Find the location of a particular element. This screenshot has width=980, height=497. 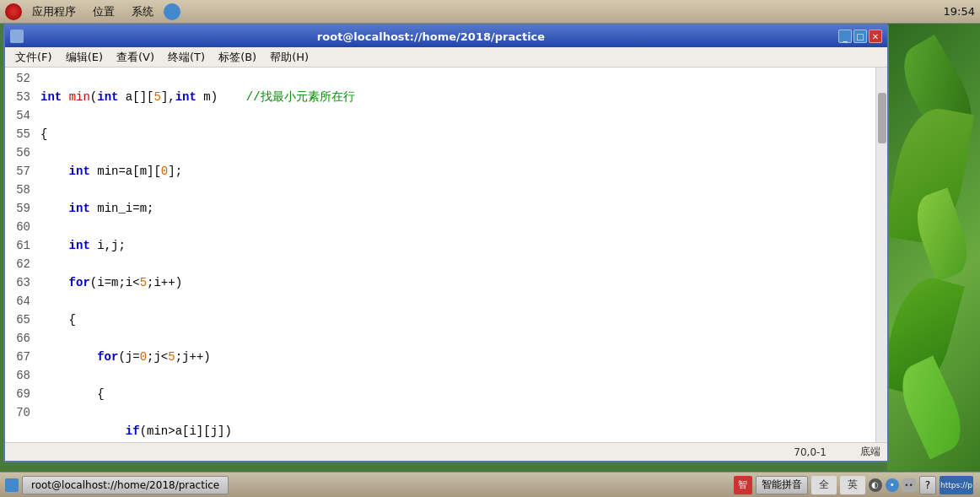

im-label-button: 智能拼音 is located at coordinates (782, 485).